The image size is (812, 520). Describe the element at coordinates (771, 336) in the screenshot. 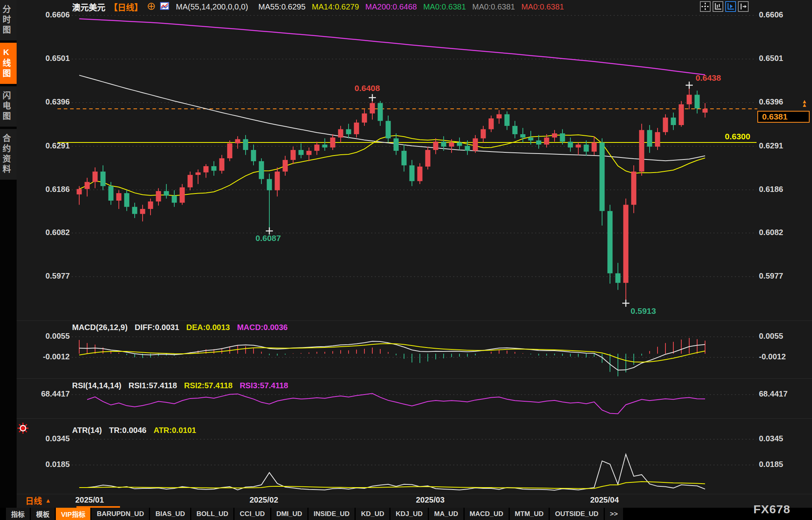

I see `y-axis-label: 0.0055` at that location.